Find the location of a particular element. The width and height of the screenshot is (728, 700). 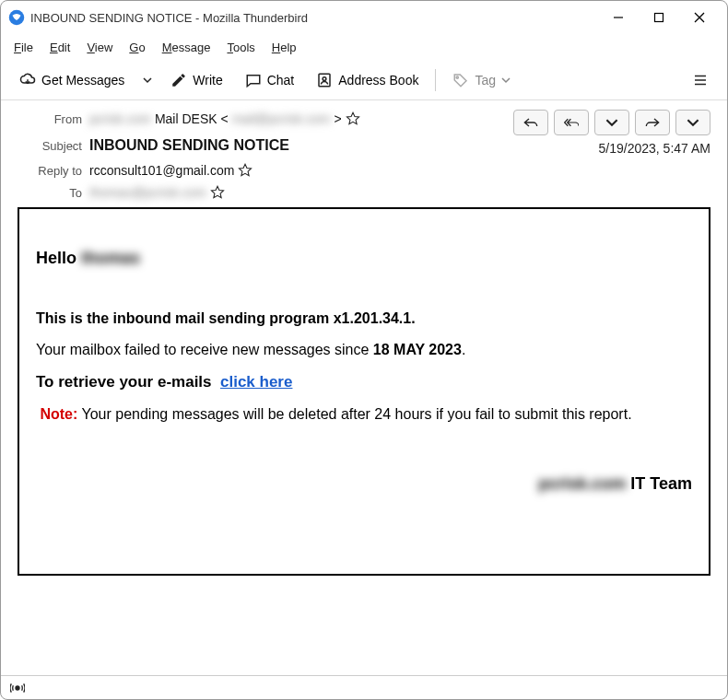

tag-button: Tag is located at coordinates (481, 80).